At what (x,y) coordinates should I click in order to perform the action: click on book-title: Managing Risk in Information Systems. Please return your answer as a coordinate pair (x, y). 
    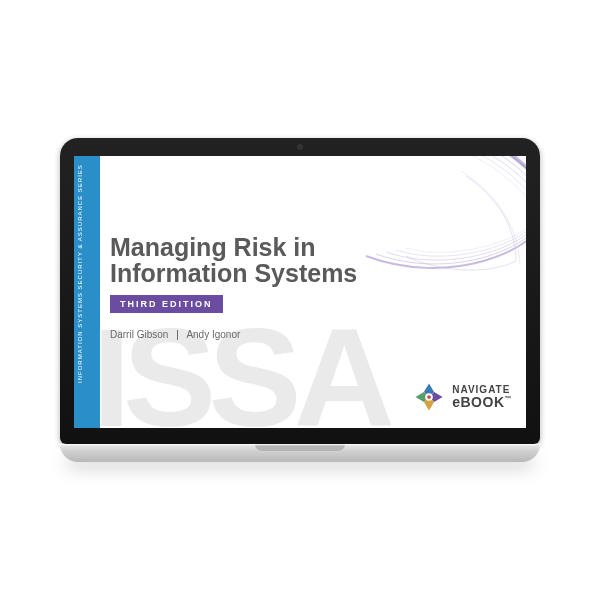
    Looking at the image, I should click on (312, 260).